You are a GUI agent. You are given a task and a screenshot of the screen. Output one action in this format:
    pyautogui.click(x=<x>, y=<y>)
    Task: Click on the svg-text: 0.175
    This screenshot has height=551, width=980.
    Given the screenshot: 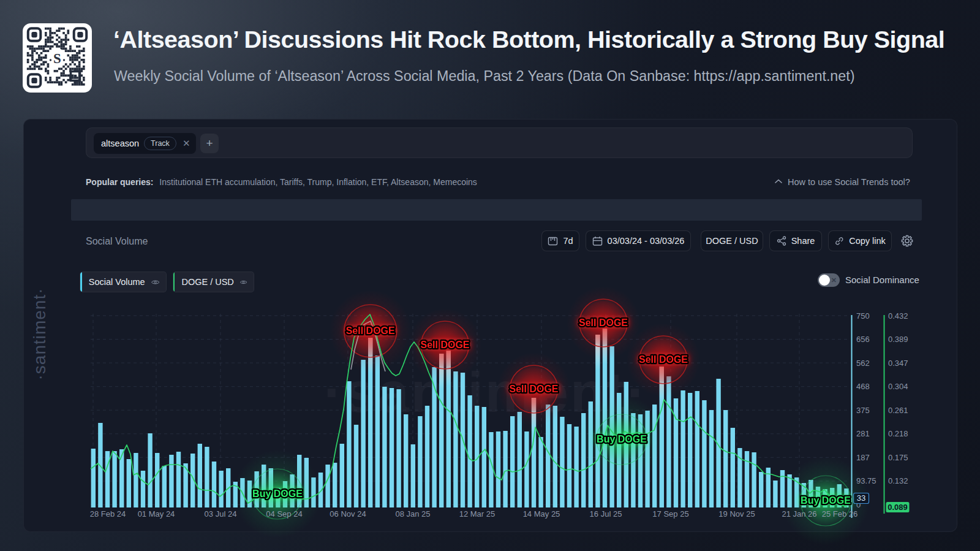 What is the action you would take?
    pyautogui.click(x=898, y=457)
    